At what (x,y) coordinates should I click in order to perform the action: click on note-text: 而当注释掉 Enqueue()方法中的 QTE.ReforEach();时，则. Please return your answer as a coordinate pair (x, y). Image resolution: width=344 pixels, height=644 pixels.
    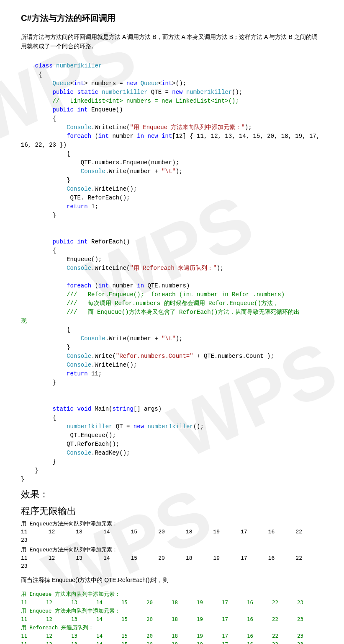
    Looking at the image, I should click on (172, 580).